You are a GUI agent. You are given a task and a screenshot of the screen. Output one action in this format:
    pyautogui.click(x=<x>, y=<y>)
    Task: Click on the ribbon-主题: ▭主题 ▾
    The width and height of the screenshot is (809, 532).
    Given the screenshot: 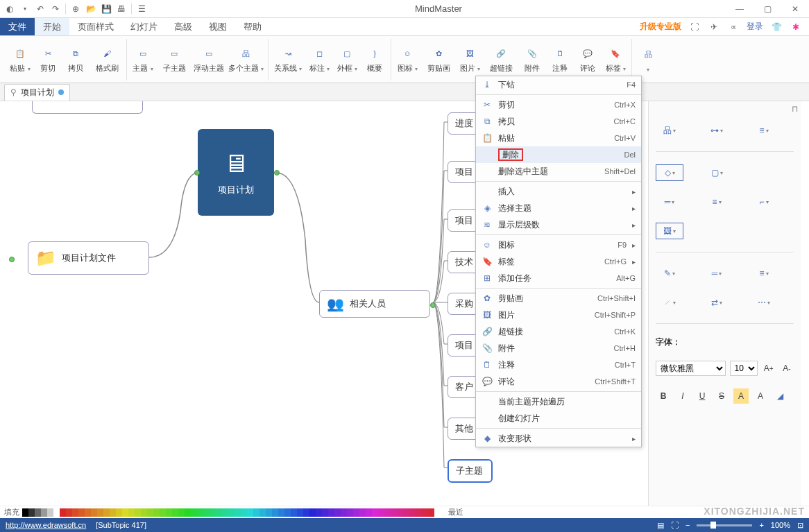 What is the action you would take?
    pyautogui.click(x=143, y=60)
    